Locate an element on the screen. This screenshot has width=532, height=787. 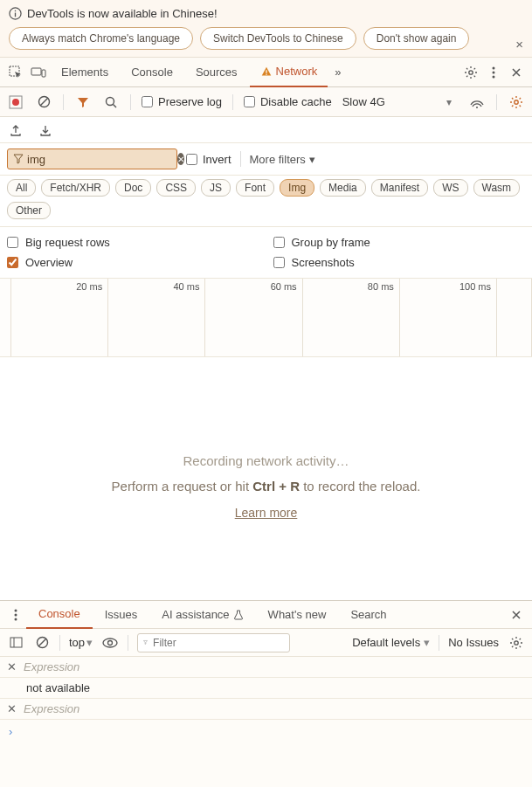
search-icon is located at coordinates (111, 102).